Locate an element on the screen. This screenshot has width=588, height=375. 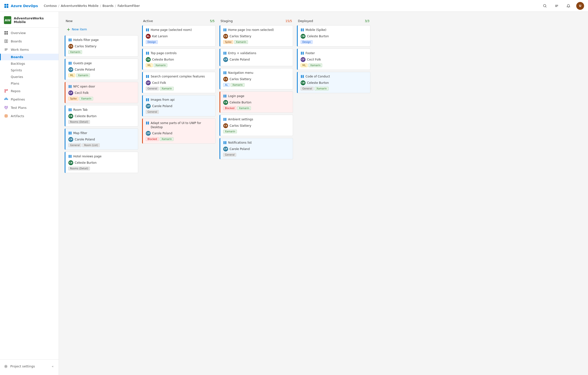
card-avatar: CF is located at coordinates (71, 93).